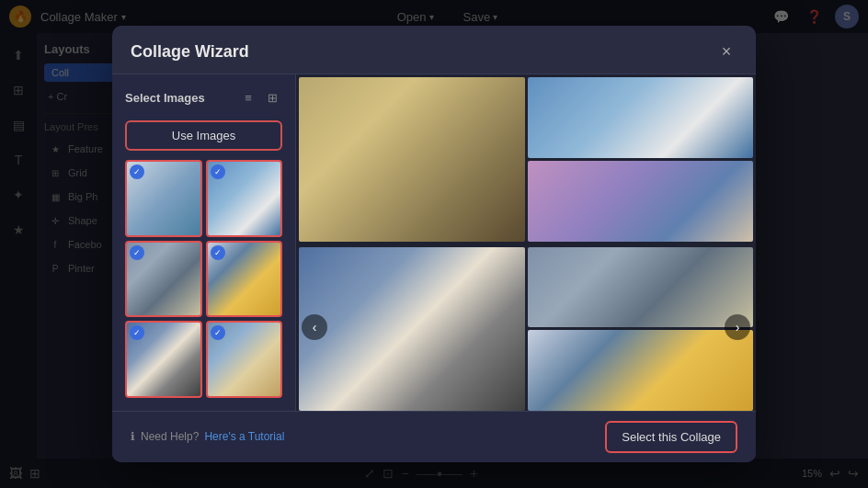  I want to click on thumb-check-2: ✓, so click(218, 172).